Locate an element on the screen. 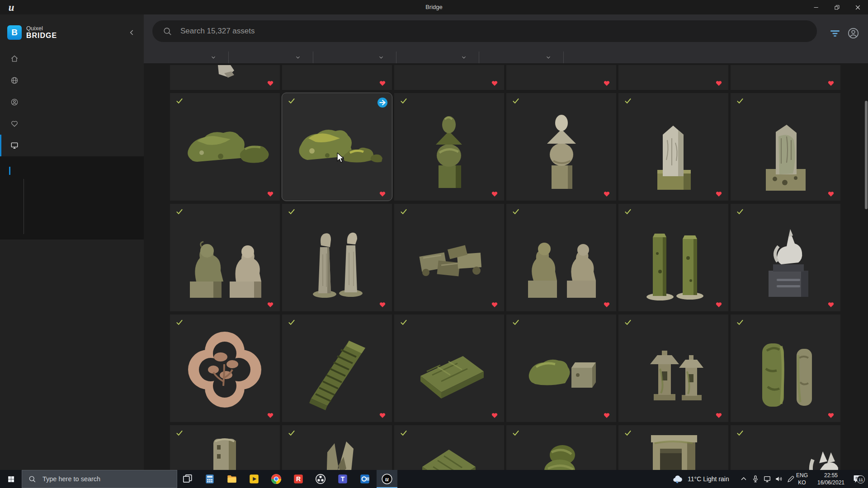 The image size is (868, 488). taskbar-app-teams: T is located at coordinates (343, 479).